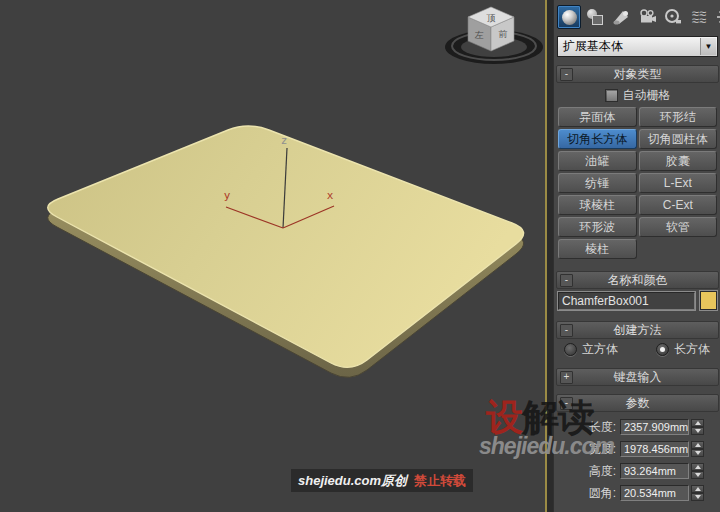 The width and height of the screenshot is (720, 512). Describe the element at coordinates (698, 449) in the screenshot. I see `param-width-spinner` at that location.